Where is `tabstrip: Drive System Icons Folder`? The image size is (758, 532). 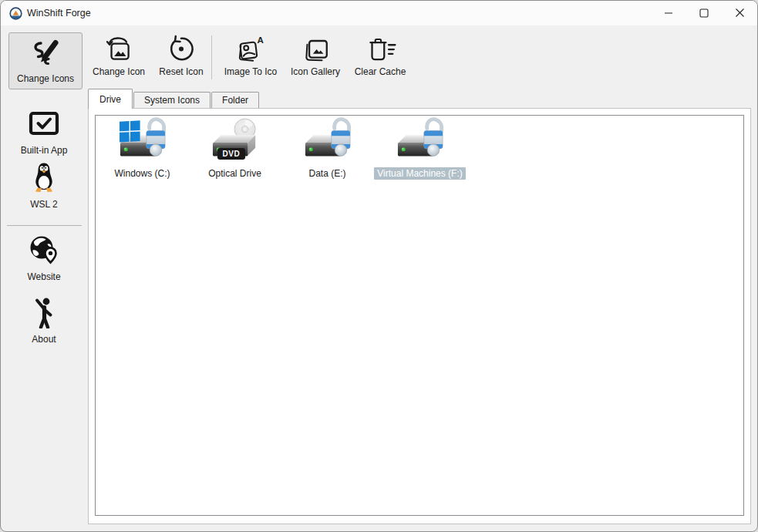 tabstrip: Drive System Icons Folder is located at coordinates (174, 99).